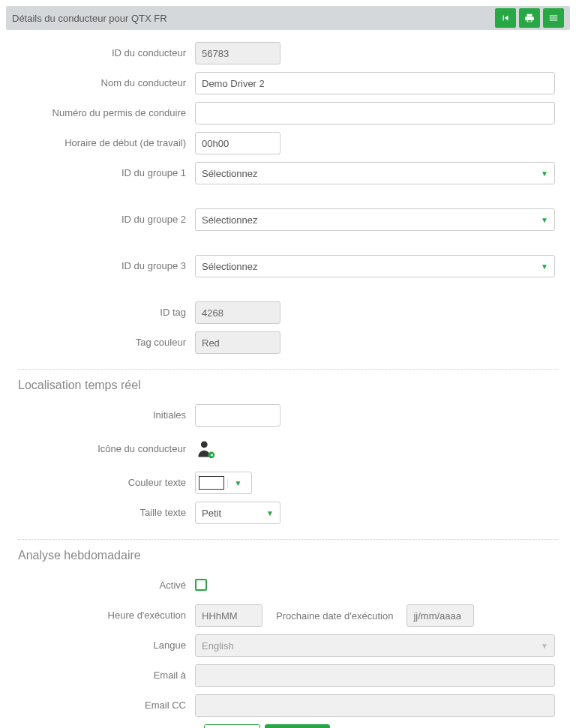 The height and width of the screenshot is (728, 576). Describe the element at coordinates (229, 616) in the screenshot. I see `exec-time-input` at that location.